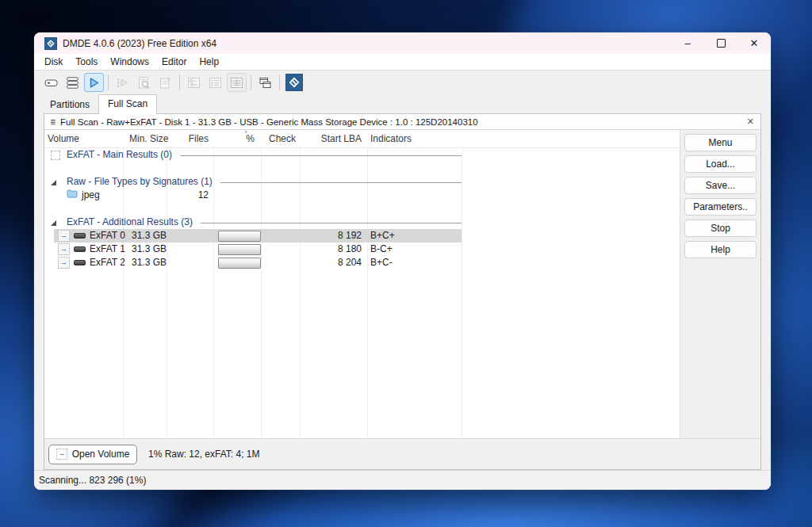 The image size is (812, 527). I want to click on column-header-files: Files, so click(190, 139).